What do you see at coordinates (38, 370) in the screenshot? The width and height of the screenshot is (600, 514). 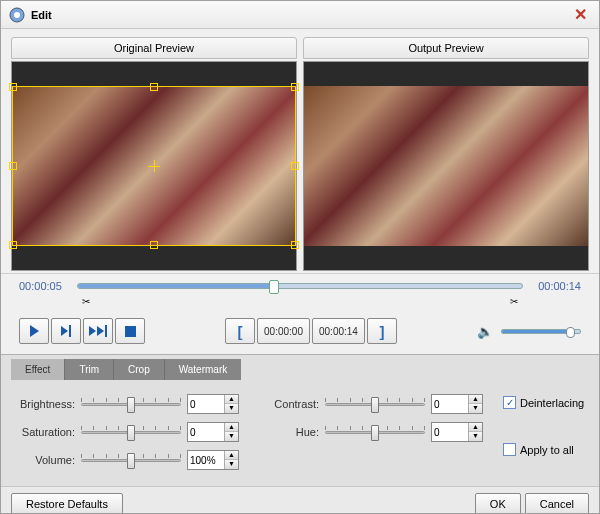 I see `tab-effect: Effect` at bounding box center [38, 370].